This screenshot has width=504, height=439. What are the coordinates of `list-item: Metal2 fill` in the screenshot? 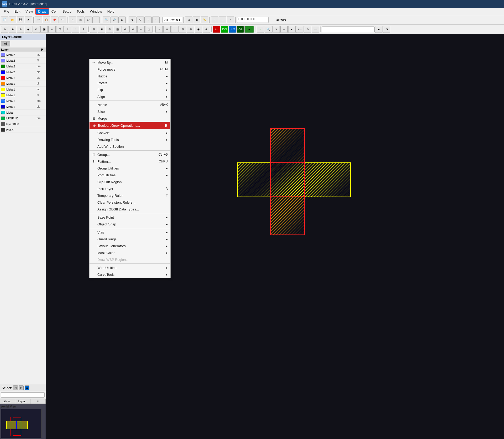 It's located at (23, 61).